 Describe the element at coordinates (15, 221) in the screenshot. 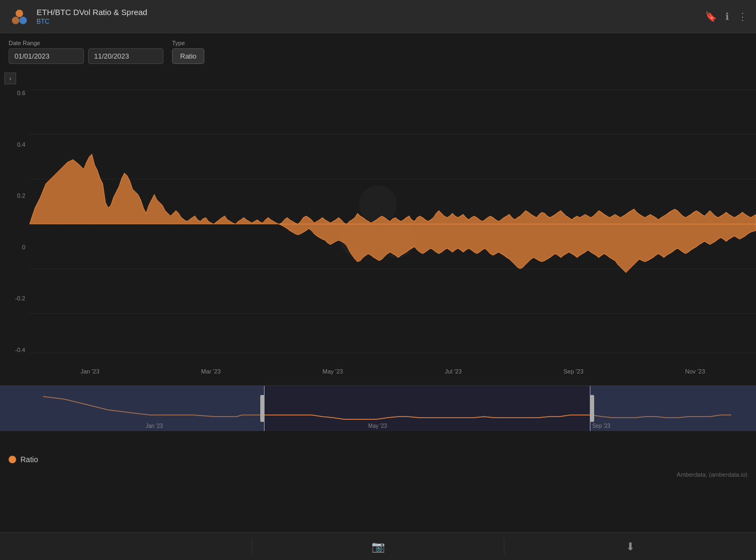

I see `y-axis: 0.6 0.4 0.2 0 -0.2 -0.4` at that location.